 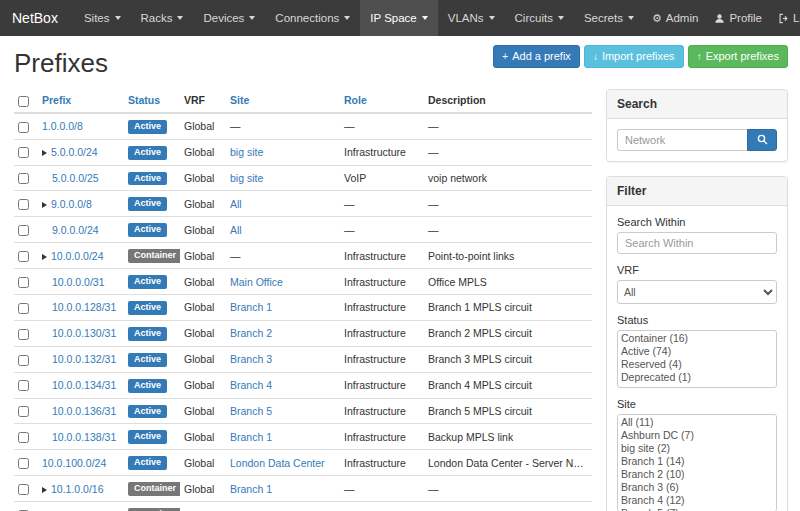 What do you see at coordinates (540, 18) in the screenshot?
I see `nav-item-circuits: Circuits` at bounding box center [540, 18].